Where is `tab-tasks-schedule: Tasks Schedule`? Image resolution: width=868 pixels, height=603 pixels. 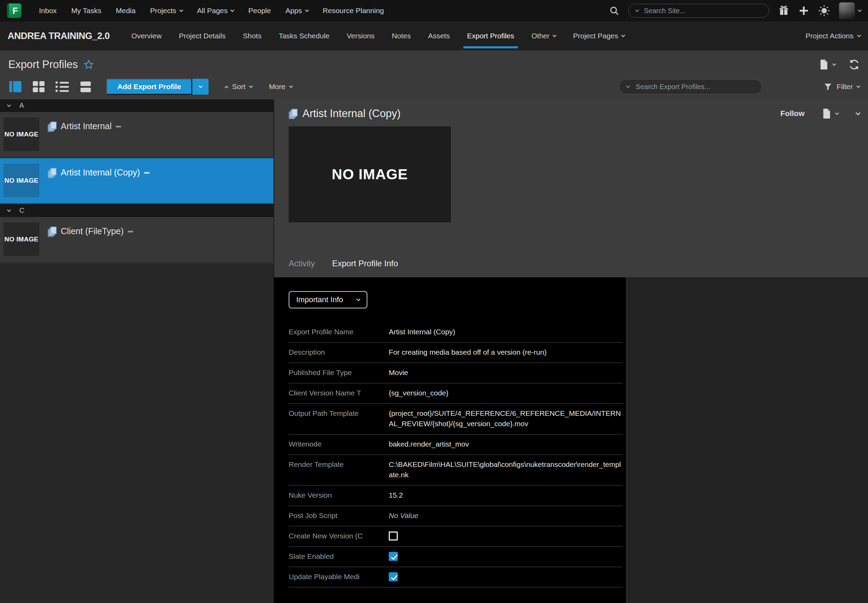 tab-tasks-schedule: Tasks Schedule is located at coordinates (304, 36).